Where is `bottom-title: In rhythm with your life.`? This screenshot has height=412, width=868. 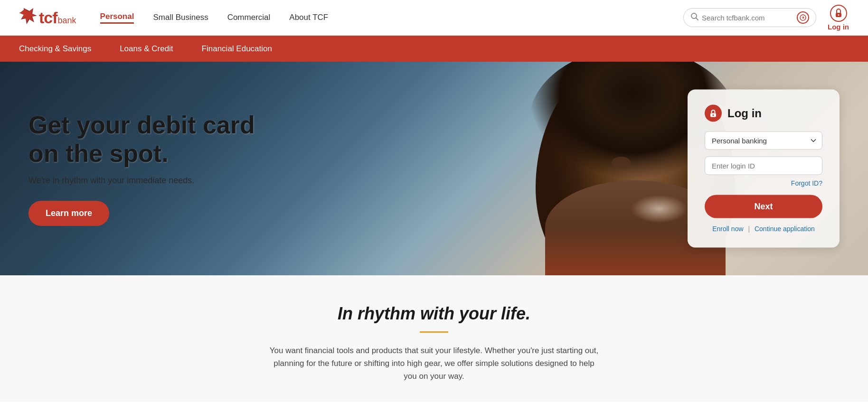 bottom-title: In rhythm with your life. is located at coordinates (434, 314).